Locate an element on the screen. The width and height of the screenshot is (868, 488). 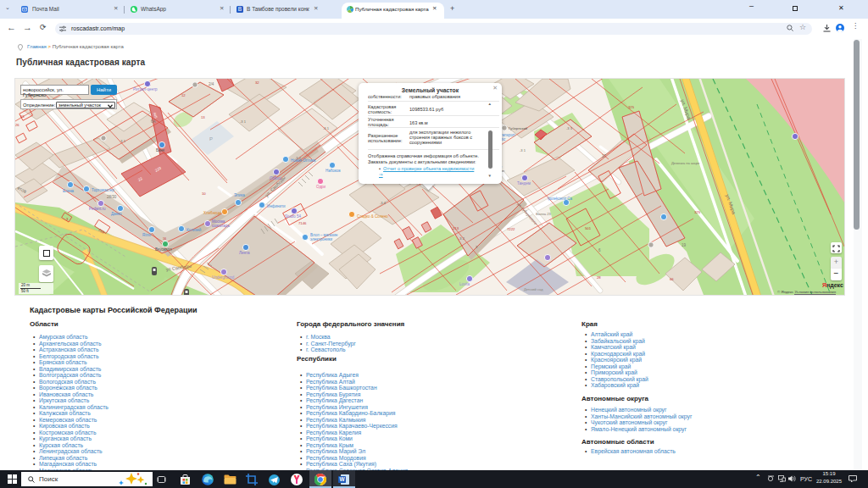
svg-text: Ipotekcentr.Ca is located at coordinates (560, 198).